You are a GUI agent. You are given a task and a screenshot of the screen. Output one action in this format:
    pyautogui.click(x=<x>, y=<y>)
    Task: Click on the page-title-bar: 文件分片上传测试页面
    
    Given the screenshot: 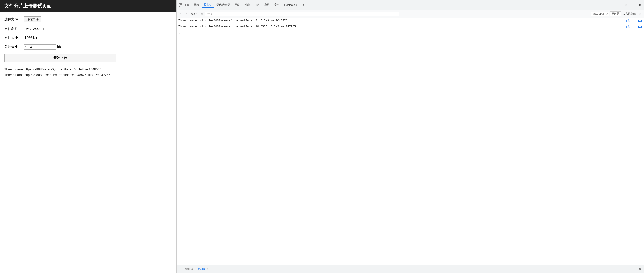 What is the action you would take?
    pyautogui.click(x=88, y=6)
    